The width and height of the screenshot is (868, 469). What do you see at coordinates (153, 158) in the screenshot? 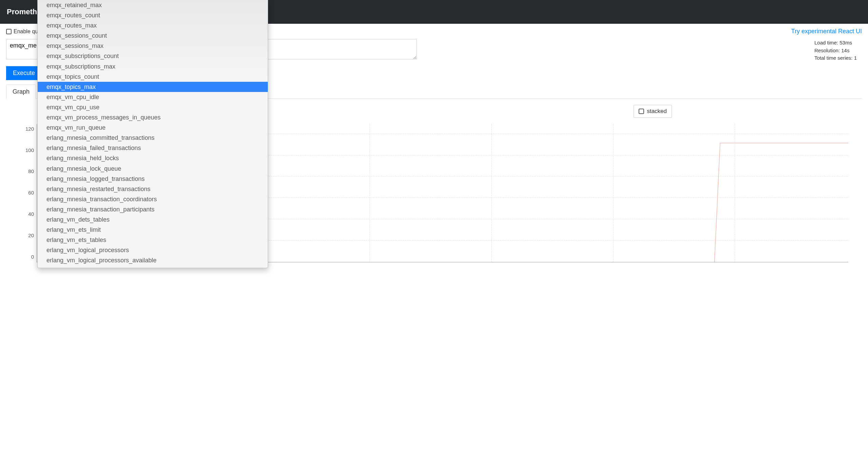
I see `dropdown-item: erlang_mnesia_held_locks` at bounding box center [153, 158].